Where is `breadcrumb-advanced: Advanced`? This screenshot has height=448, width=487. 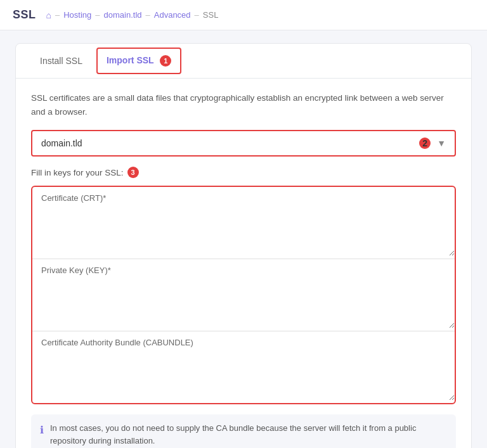
breadcrumb-advanced: Advanced is located at coordinates (172, 15).